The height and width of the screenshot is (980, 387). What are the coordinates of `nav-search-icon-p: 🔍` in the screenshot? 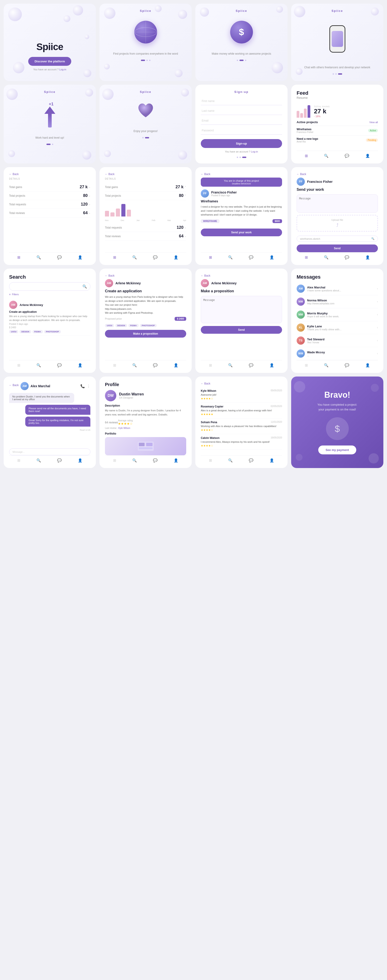 It's located at (230, 257).